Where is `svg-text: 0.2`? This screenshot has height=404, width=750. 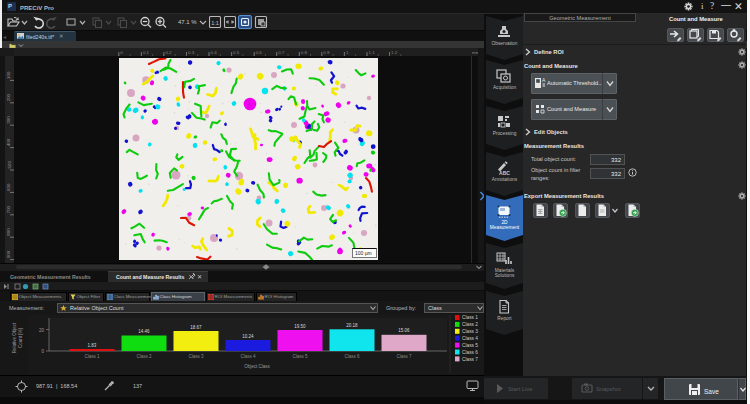 svg-text: 0.2 is located at coordinates (168, 52).